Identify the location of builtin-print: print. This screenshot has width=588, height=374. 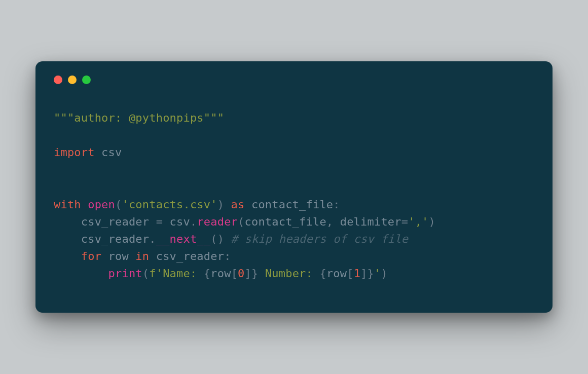
(126, 274).